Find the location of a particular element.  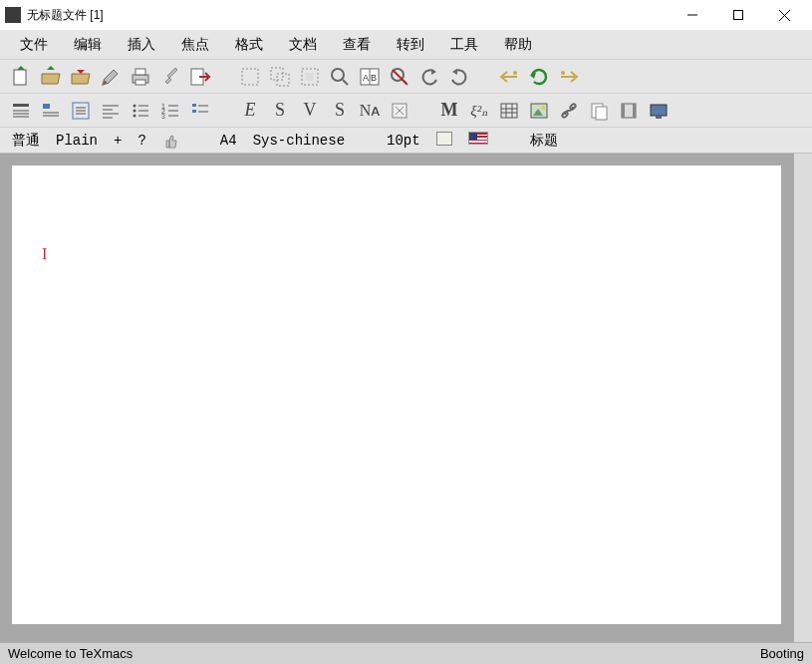

name-button: Nᴀ is located at coordinates (370, 111).